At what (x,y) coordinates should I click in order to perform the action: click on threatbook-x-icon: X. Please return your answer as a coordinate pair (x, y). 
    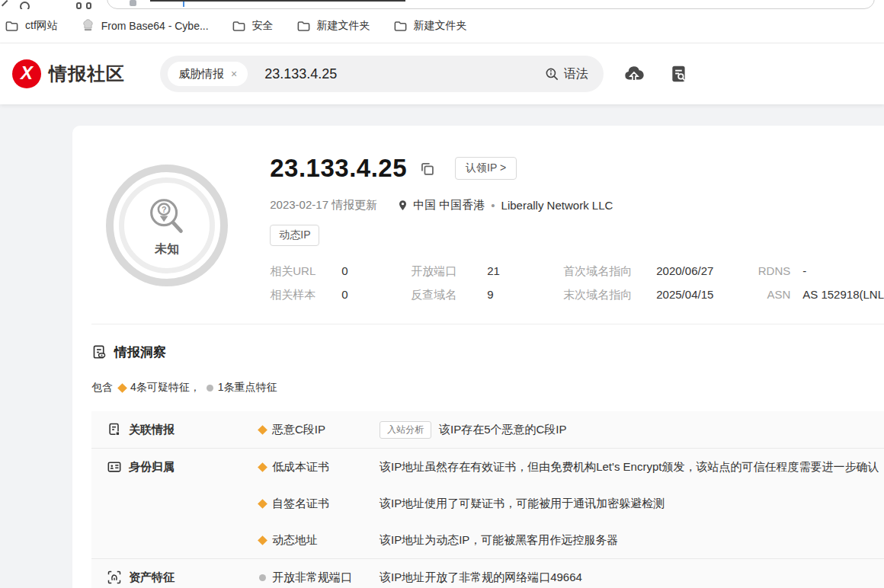
    Looking at the image, I should click on (27, 74).